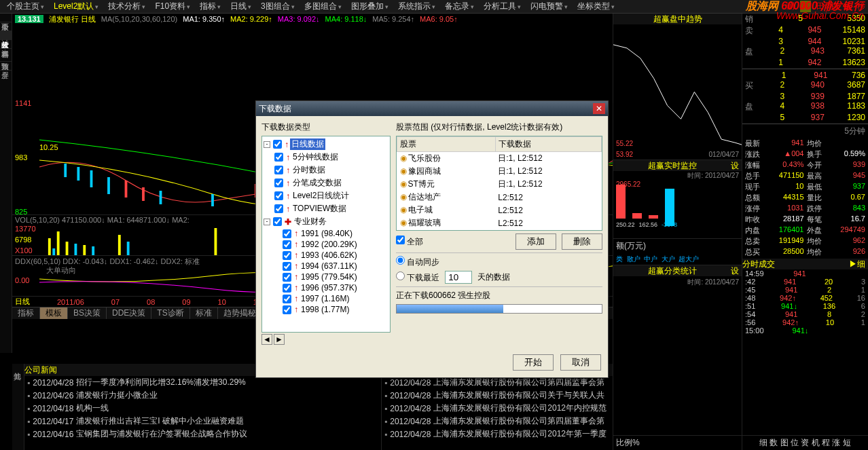 The height and width of the screenshot is (450, 868). I want to click on year-item: ↑1996 (957.37K), so click(326, 288).